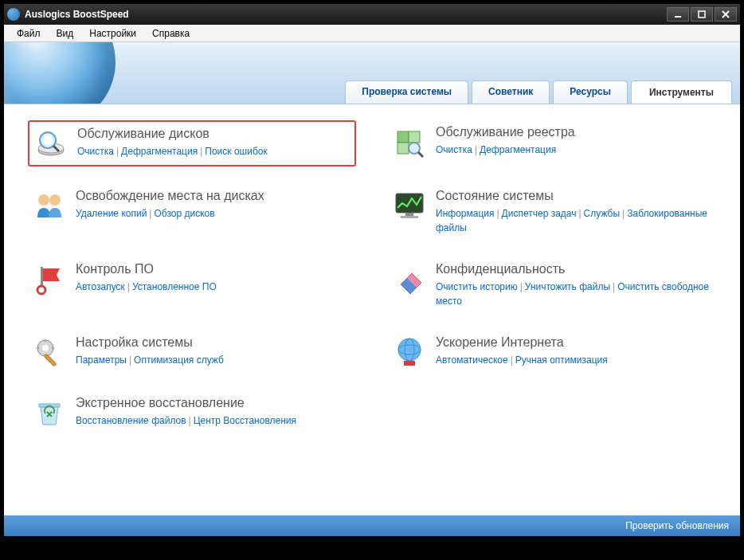 Image resolution: width=744 pixels, height=560 pixels. Describe the element at coordinates (213, 403) in the screenshot. I see `tool-title: Экстренное восстановление` at that location.